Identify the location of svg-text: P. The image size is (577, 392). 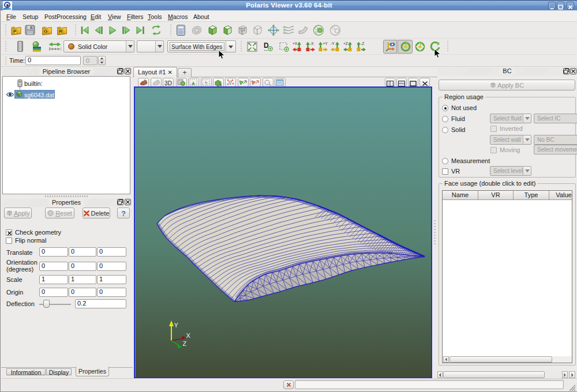
(15, 31).